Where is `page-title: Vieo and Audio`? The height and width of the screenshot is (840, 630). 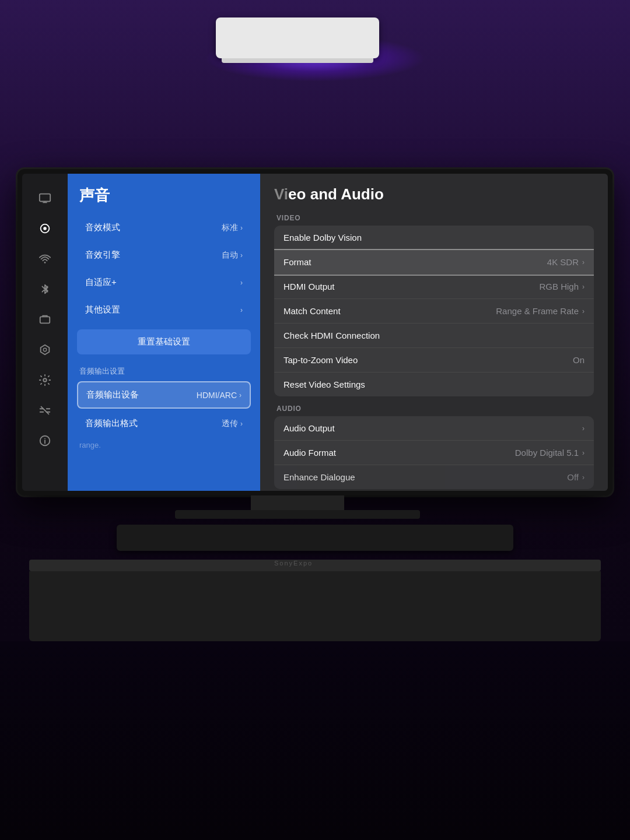 page-title: Vieo and Audio is located at coordinates (434, 195).